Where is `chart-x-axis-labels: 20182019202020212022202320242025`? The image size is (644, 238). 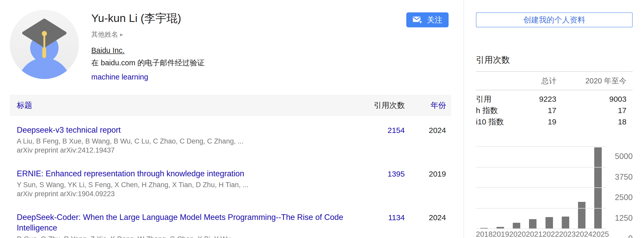
chart-x-axis-labels: 20182019202020212022202320242025 is located at coordinates (541, 234).